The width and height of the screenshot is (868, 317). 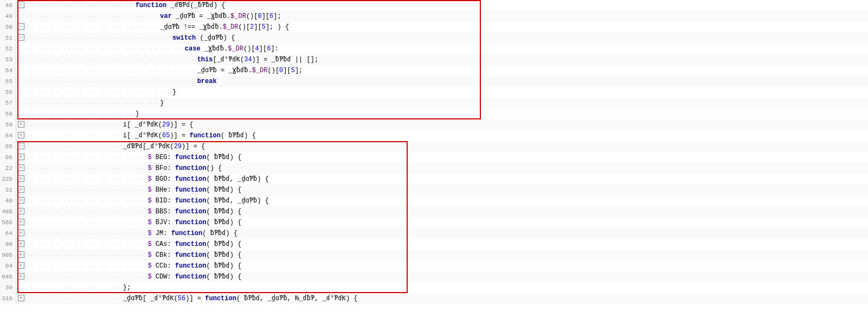 What do you see at coordinates (494, 299) in the screenshot?
I see `line-content: _ḓɑƤƀ[ _ɗ°ƤɗƘ(56)] = function( ƀƤƀɗ, _ḓɑ…` at bounding box center [494, 299].